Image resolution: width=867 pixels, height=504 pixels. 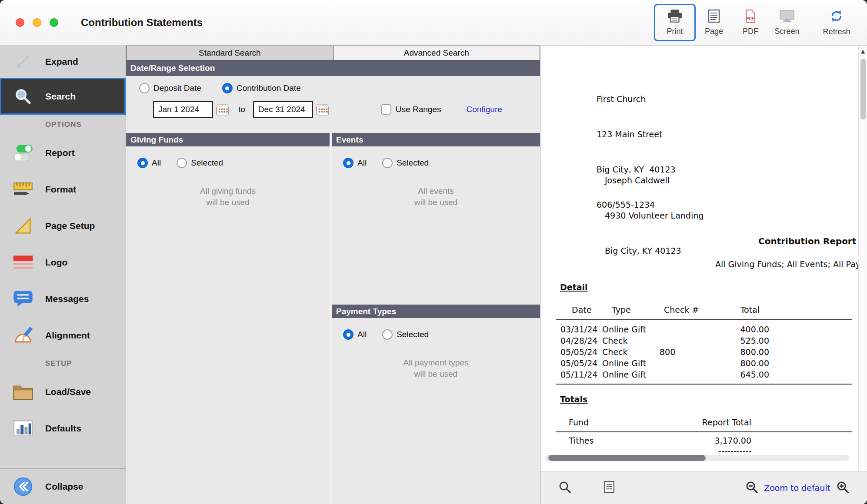 I want to click on page-setup-label: Page Setup, so click(x=70, y=226).